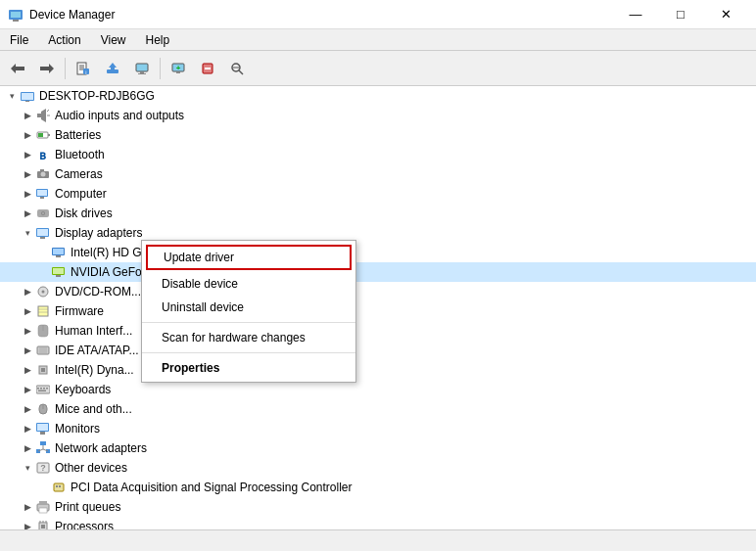 The height and width of the screenshot is (551, 756). Describe the element at coordinates (249, 307) in the screenshot. I see `ctx-uninstall-device: Uninstall device` at that location.